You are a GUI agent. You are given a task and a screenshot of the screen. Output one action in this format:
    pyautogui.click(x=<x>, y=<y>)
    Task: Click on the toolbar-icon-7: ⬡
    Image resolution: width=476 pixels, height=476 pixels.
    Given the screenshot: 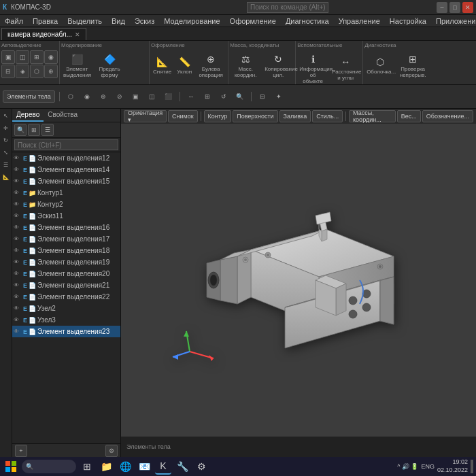 What is the action you would take?
    pyautogui.click(x=37, y=71)
    